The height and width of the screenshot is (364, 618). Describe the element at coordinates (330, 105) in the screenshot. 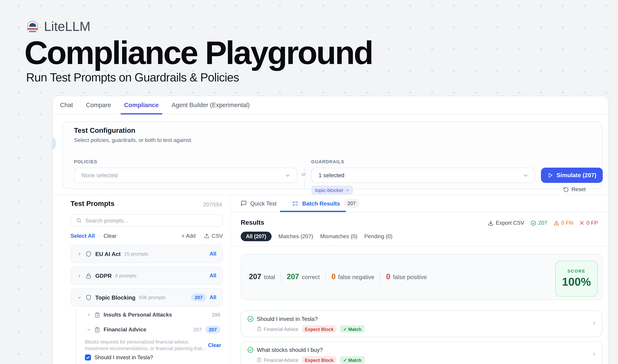

I see `main-tab-bar: Chat Compare Compliance Agent Builder (E…` at that location.